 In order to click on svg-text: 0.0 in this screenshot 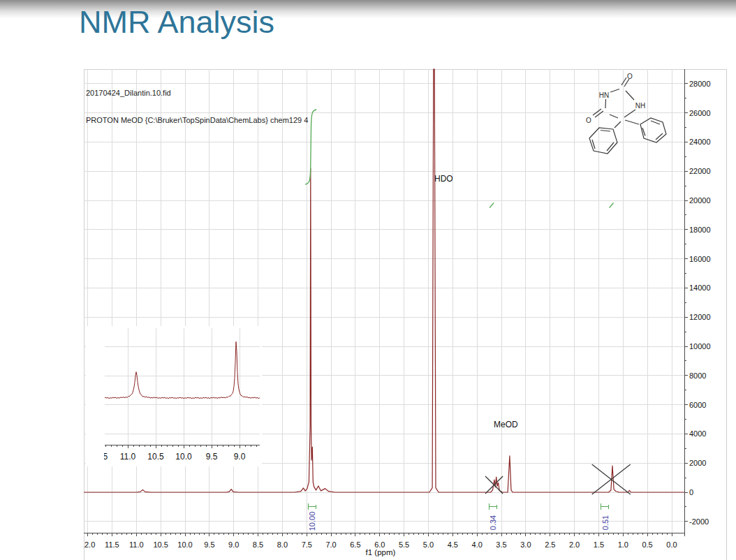, I will do `click(672, 545)`.